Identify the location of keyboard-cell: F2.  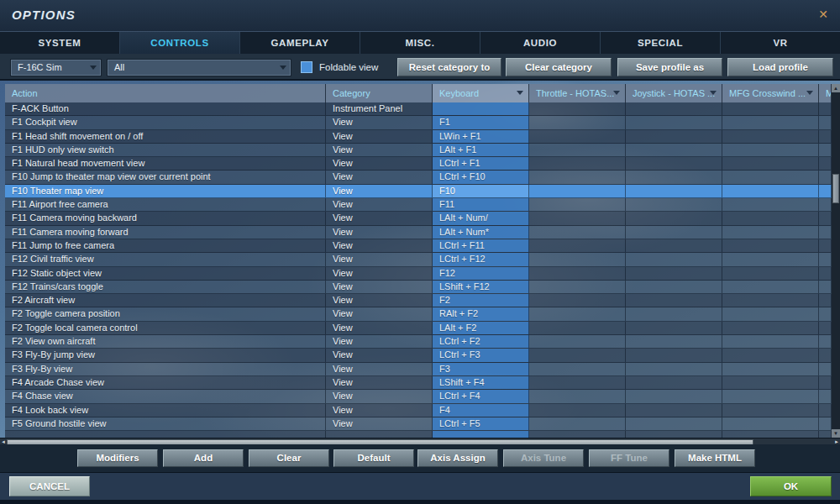
(480, 301).